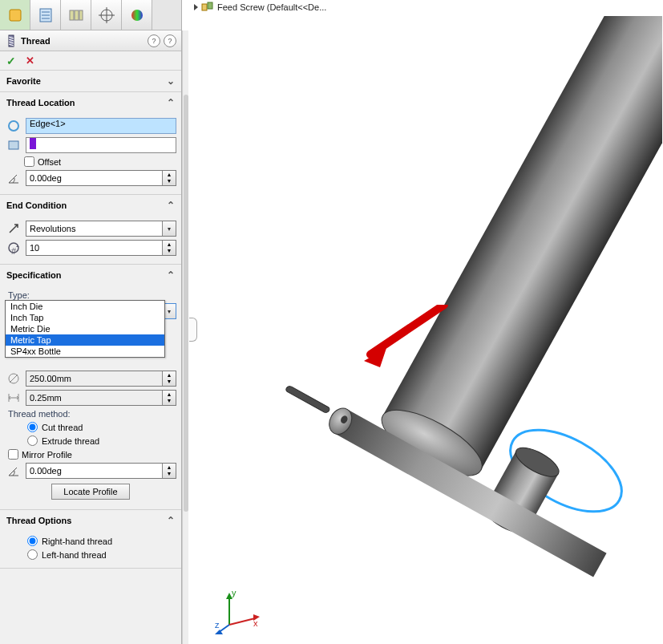 The image size is (663, 644). What do you see at coordinates (91, 205) in the screenshot?
I see `end-condition-header: End Condition ⌃` at bounding box center [91, 205].